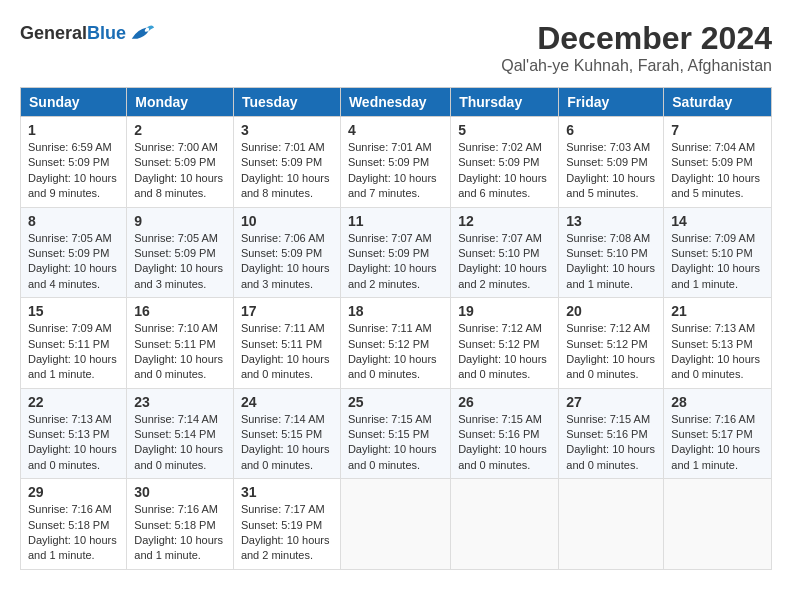 This screenshot has height=612, width=792. I want to click on calendar-week-4: 22Sunrise: 7:13 AM Sunset: 5:13 PM Dayli…, so click(396, 434).